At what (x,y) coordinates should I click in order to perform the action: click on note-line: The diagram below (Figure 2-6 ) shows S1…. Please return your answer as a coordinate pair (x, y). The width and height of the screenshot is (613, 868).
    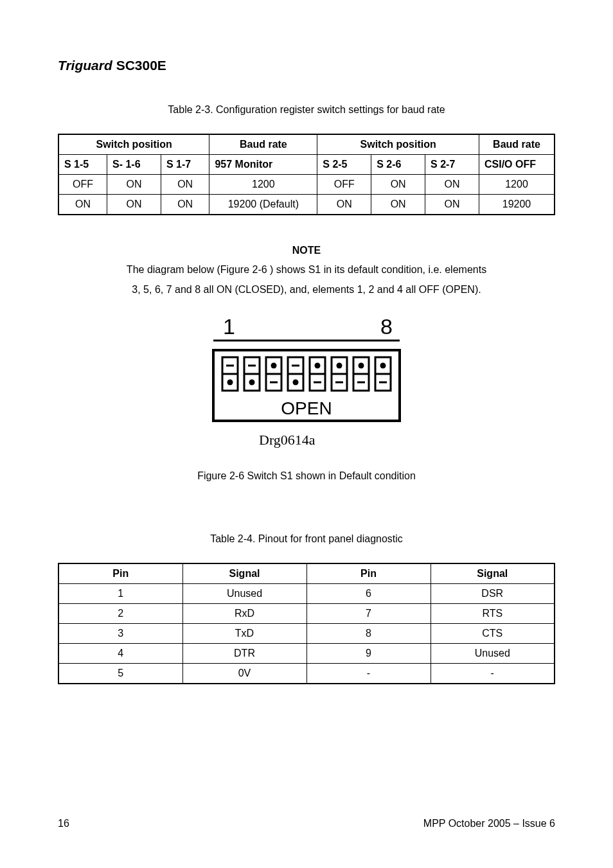
    Looking at the image, I should click on (306, 270).